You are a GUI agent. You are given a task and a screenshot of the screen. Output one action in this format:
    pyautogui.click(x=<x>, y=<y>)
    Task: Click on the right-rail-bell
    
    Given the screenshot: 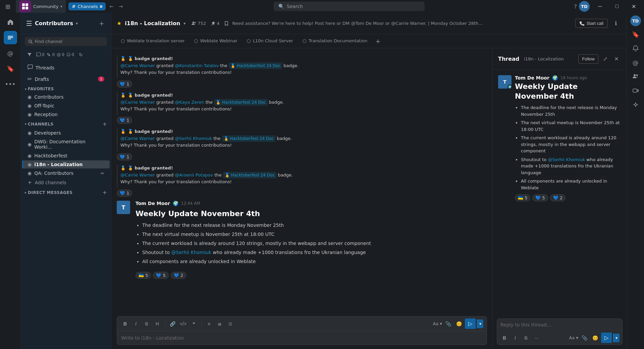 What is the action you would take?
    pyautogui.click(x=636, y=48)
    